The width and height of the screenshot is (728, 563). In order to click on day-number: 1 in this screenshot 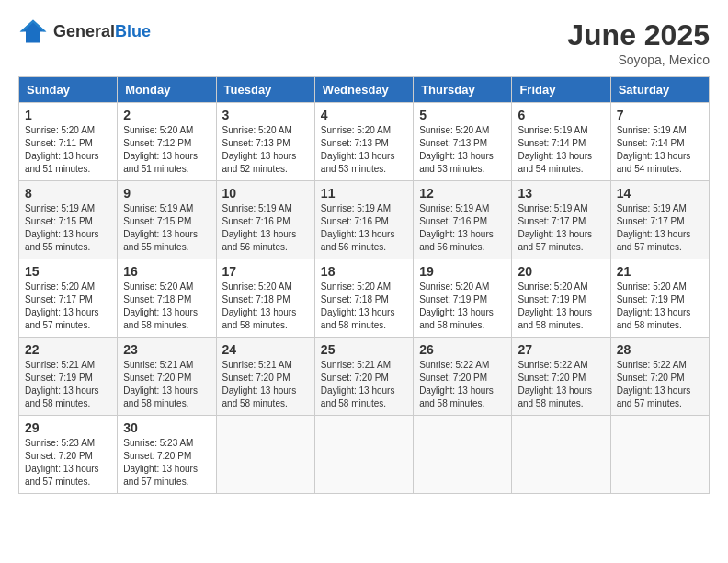, I will do `click(68, 115)`.